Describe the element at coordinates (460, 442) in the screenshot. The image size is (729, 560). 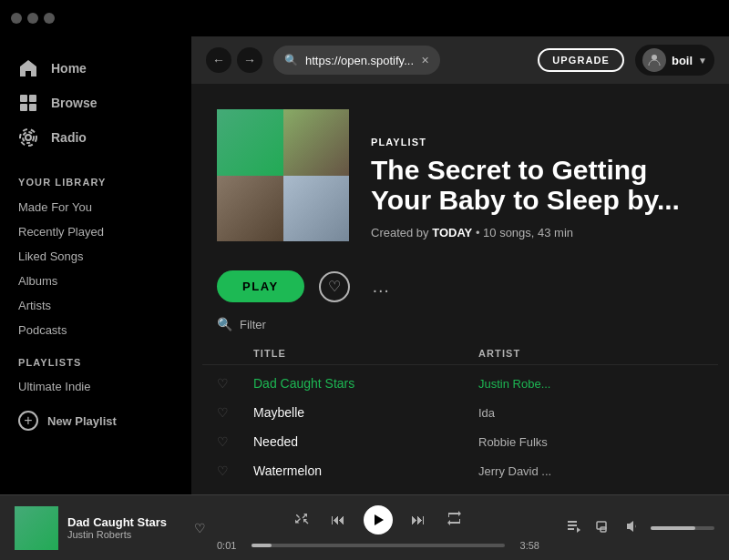
I see `track-row: ♡ Needed Robbie Fulks` at that location.